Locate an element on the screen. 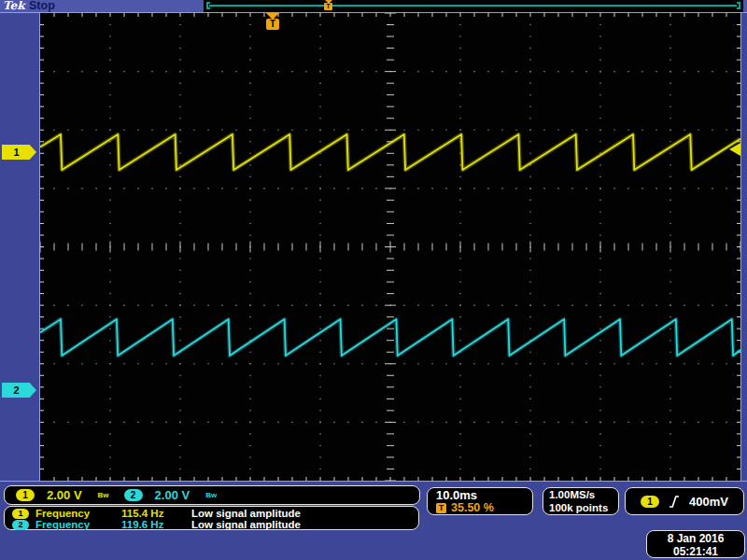  timebase-readout: 10.0ms T 35.50 % is located at coordinates (480, 501).